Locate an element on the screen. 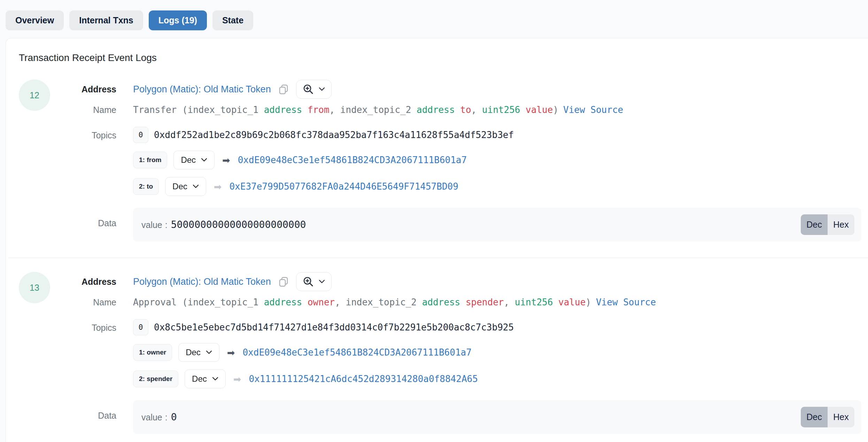 This screenshot has width=868, height=442. event-sig-token: ) is located at coordinates (556, 110).